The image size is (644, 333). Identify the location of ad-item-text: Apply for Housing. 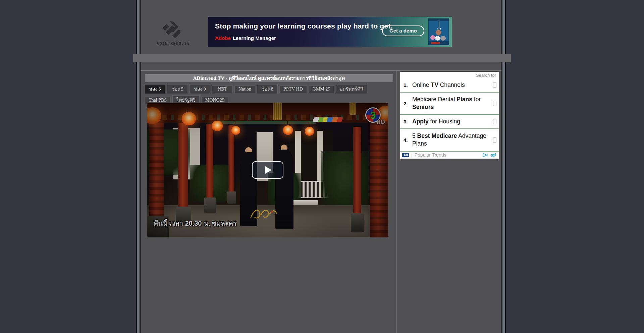
(451, 121).